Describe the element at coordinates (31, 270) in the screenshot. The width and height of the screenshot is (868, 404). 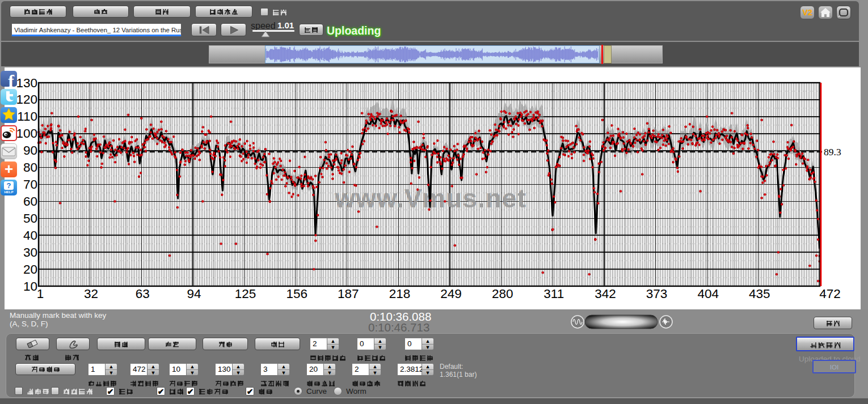
I see `svg-text: 20` at that location.